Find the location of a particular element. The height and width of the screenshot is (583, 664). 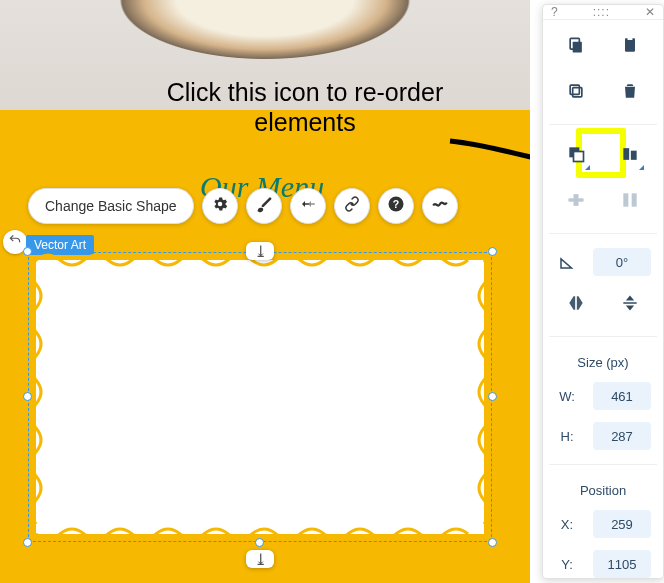

x-input is located at coordinates (622, 524).